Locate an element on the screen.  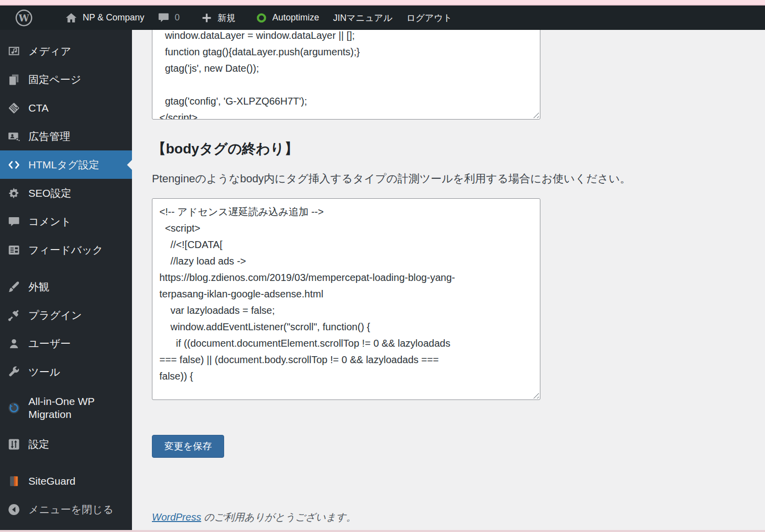
footer-credit: WordPress のご利用ありがとうございます。 is located at coordinates (458, 517).